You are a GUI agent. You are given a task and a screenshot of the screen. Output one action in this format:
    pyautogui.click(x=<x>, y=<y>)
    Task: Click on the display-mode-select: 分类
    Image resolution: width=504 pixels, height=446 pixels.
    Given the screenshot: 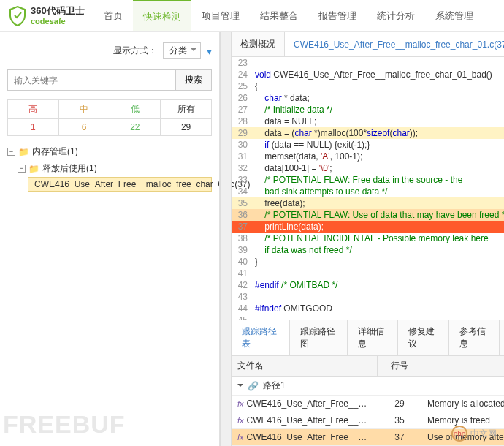 What is the action you would take?
    pyautogui.click(x=182, y=51)
    